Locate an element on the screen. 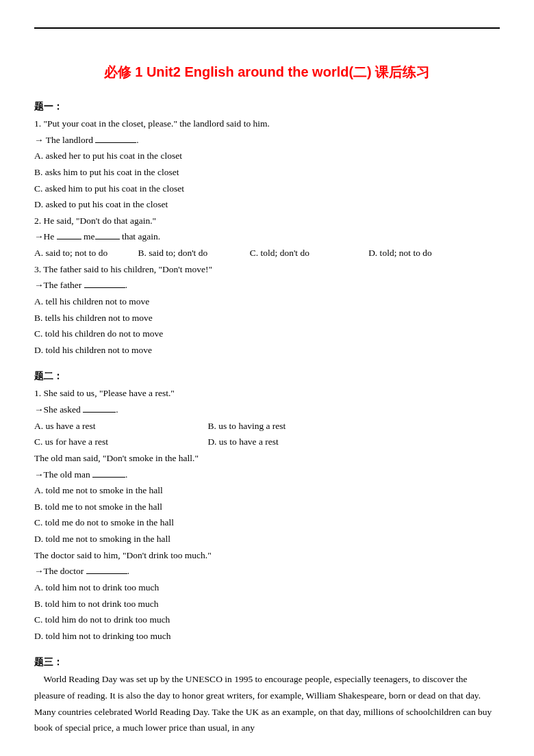 The image size is (534, 756). arrow-text: → The landlord is located at coordinates (64, 140).